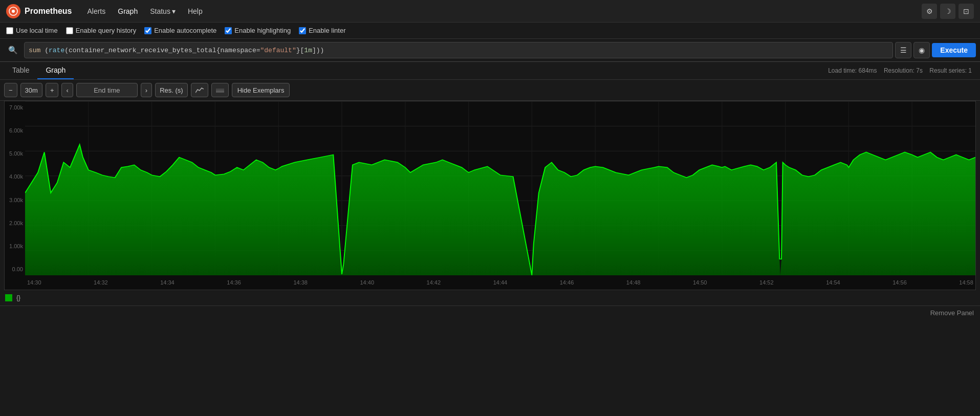  I want to click on range-minus-button: −, so click(11, 90).